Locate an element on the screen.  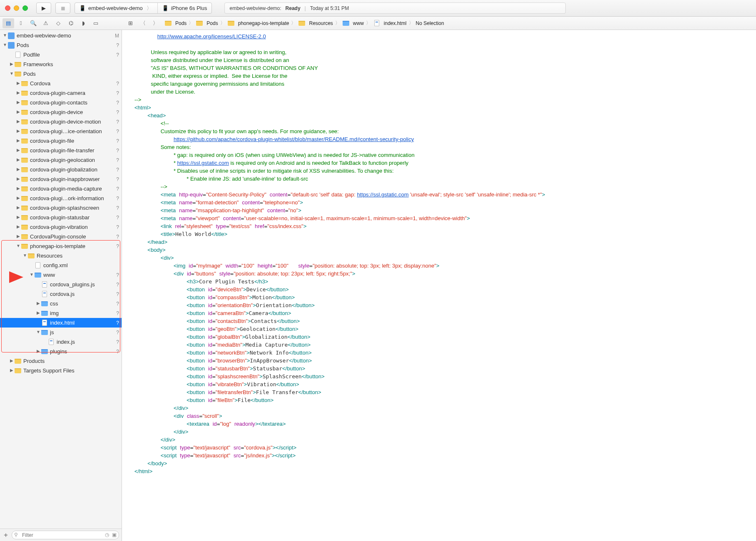
tree-row: ▶cordova-plugin-inappbrowser? is located at coordinates (61, 179).